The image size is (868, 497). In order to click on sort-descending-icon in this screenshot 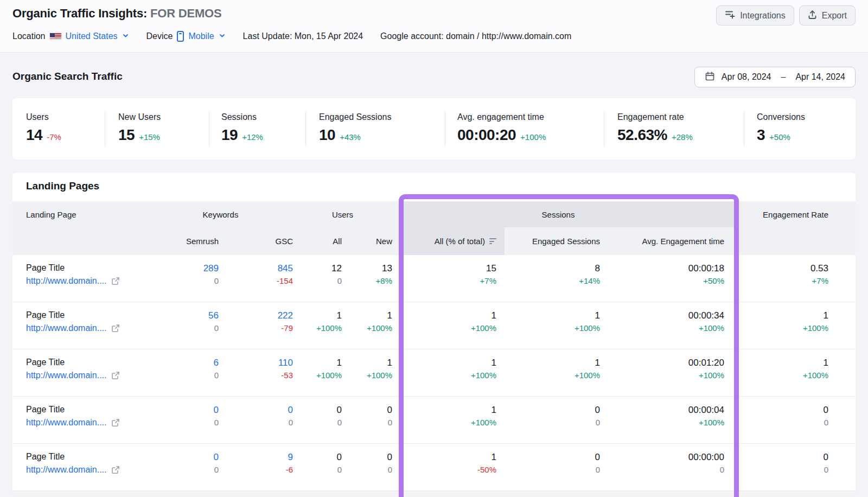, I will do `click(493, 241)`.